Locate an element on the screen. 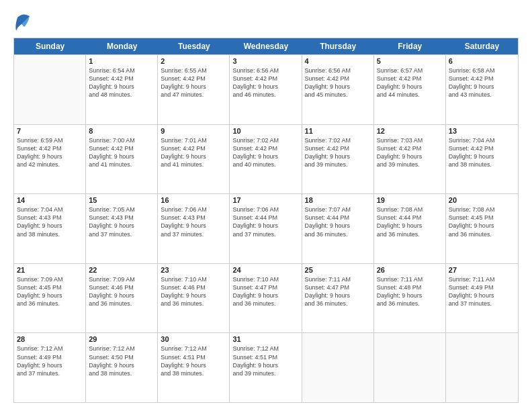  cell-line: Sunrise: 7:08 AM is located at coordinates (482, 210).